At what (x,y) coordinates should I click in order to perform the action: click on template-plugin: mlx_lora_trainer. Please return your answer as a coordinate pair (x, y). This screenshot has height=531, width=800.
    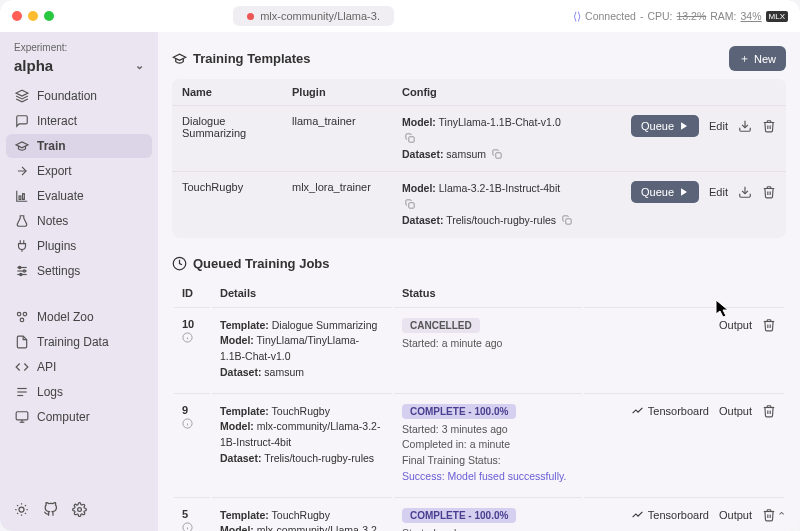
    Looking at the image, I should click on (337, 205).